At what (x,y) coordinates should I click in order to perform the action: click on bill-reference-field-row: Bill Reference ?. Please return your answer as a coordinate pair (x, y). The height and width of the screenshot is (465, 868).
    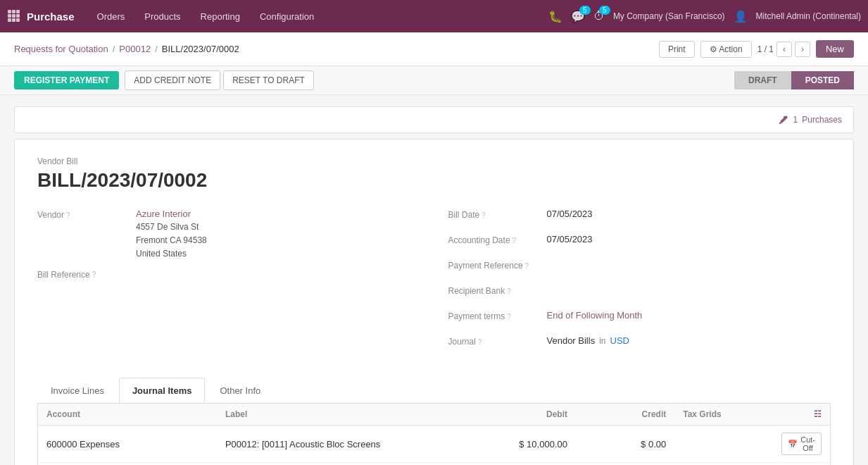
    Looking at the image, I should click on (229, 278).